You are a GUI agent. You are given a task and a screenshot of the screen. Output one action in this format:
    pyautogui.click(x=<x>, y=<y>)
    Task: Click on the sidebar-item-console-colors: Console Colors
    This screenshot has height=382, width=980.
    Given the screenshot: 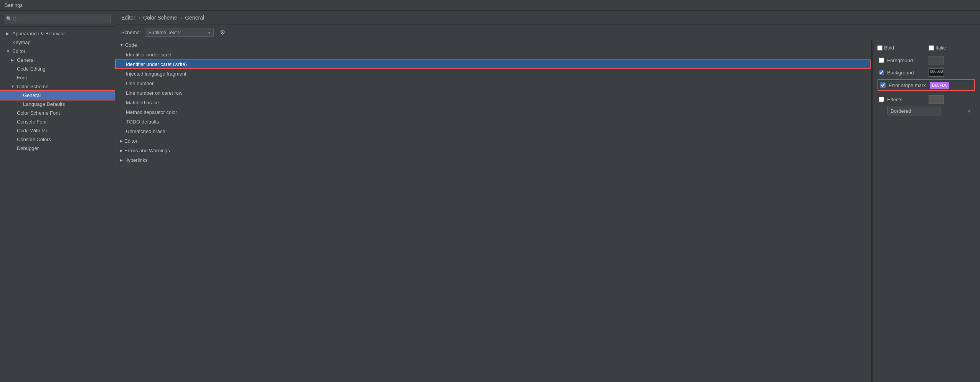 What is the action you would take?
    pyautogui.click(x=58, y=140)
    